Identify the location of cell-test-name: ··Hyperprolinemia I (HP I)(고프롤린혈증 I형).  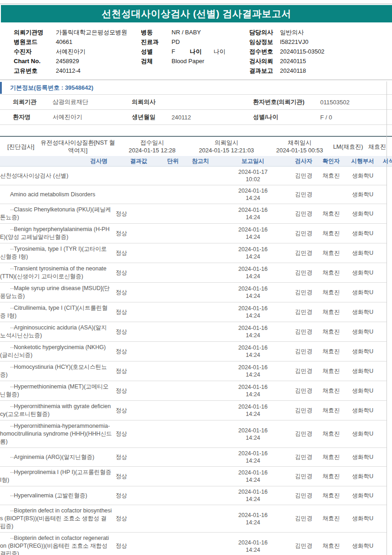
(58, 476).